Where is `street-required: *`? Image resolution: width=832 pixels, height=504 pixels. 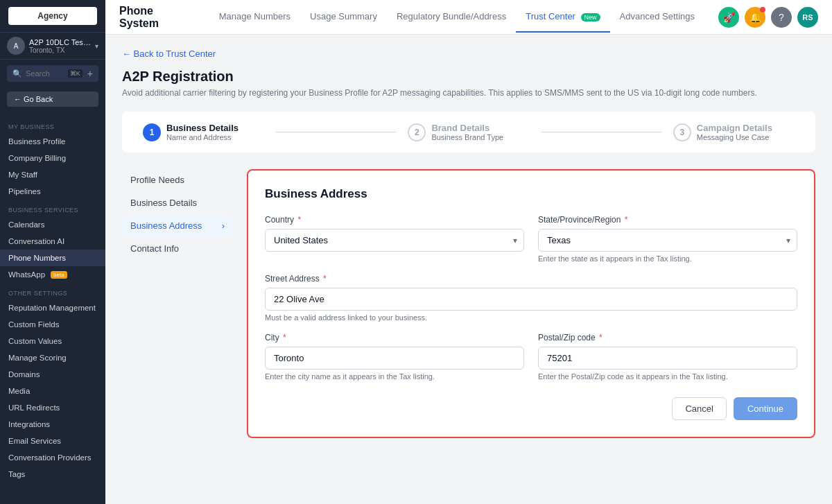
street-required: * is located at coordinates (324, 279).